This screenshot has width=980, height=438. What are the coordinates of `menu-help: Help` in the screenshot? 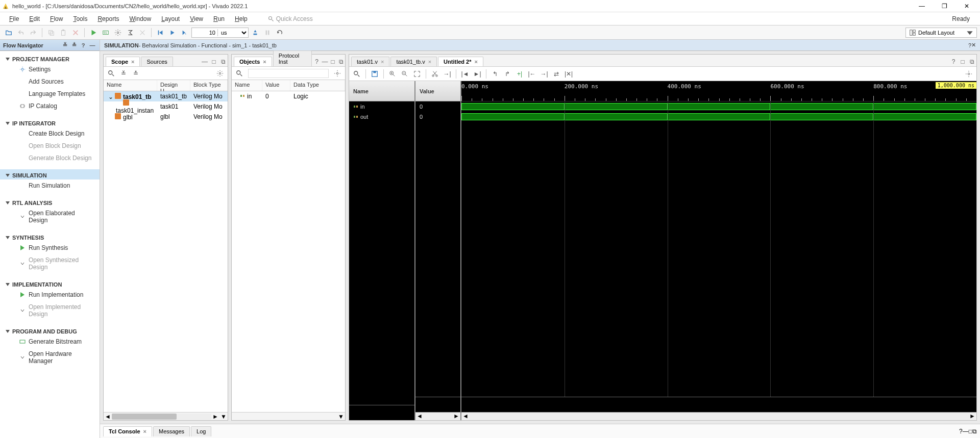 It's located at (241, 19).